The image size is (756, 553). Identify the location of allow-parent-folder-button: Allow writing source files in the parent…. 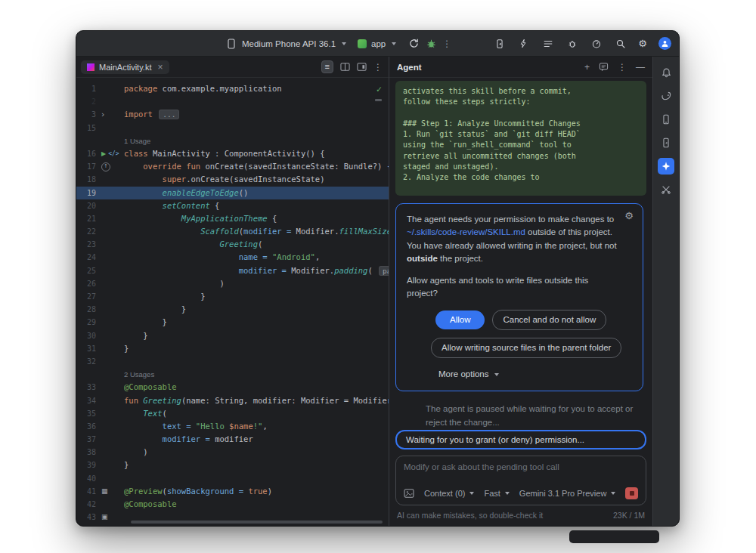
(526, 348).